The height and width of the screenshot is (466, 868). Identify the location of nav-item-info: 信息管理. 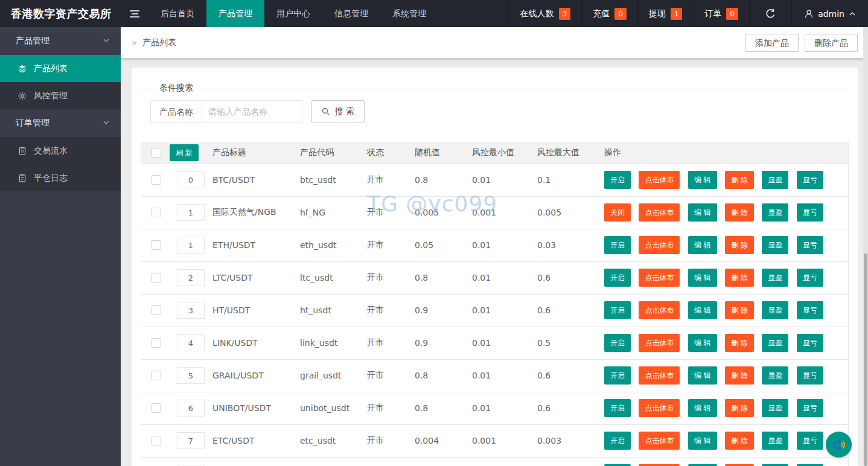
(351, 13).